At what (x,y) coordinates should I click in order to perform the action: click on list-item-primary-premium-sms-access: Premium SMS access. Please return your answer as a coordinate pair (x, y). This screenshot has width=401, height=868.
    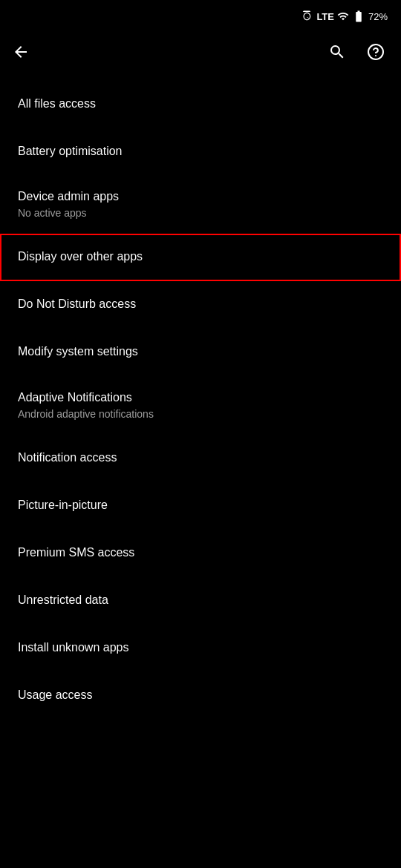
    Looking at the image, I should click on (200, 553).